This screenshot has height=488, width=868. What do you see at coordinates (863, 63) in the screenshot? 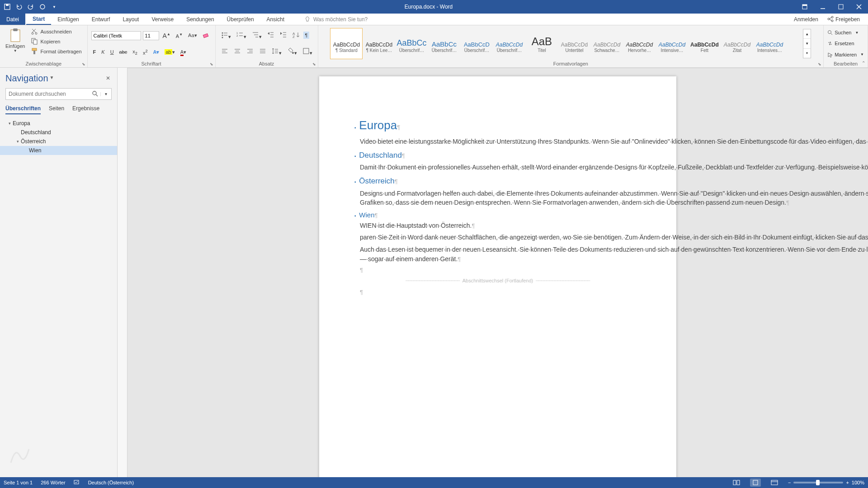
I see `collapse-ribbon-button: ⌃` at bounding box center [863, 63].